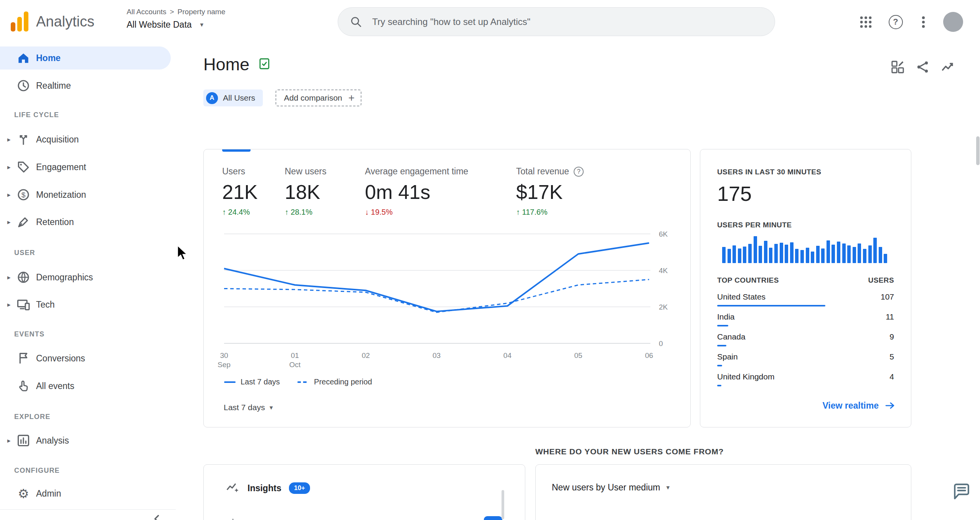  I want to click on country-users: 5, so click(892, 357).